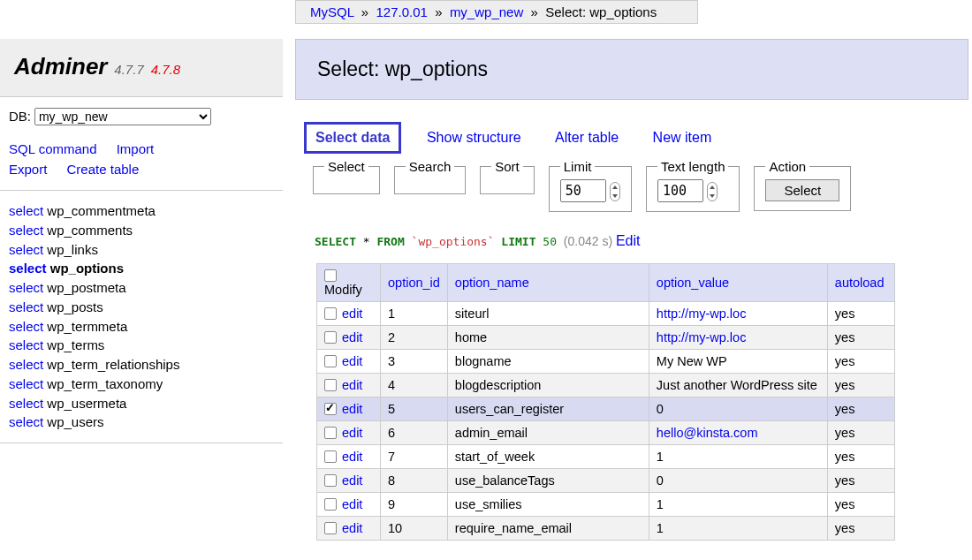 This screenshot has height=560, width=972. Describe the element at coordinates (346, 177) in the screenshot. I see `fieldset-select: Select` at that location.